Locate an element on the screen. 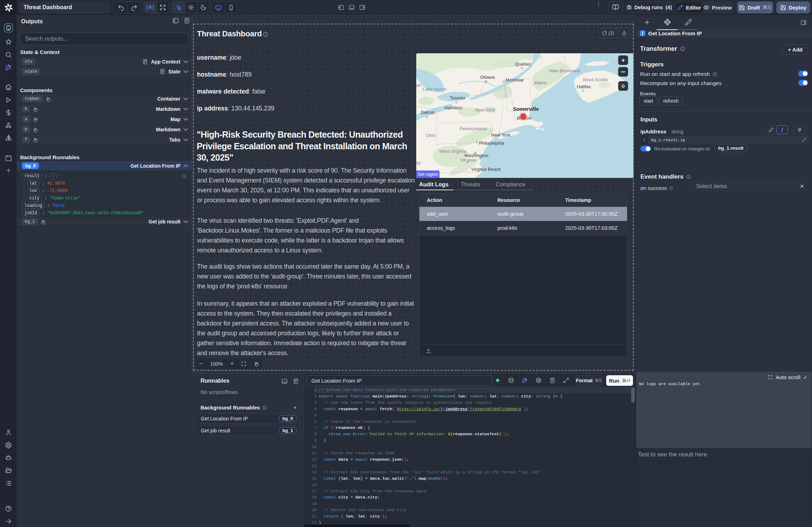 This screenshot has height=527, width=812. svg-text: Lake Huron is located at coordinates (434, 89).